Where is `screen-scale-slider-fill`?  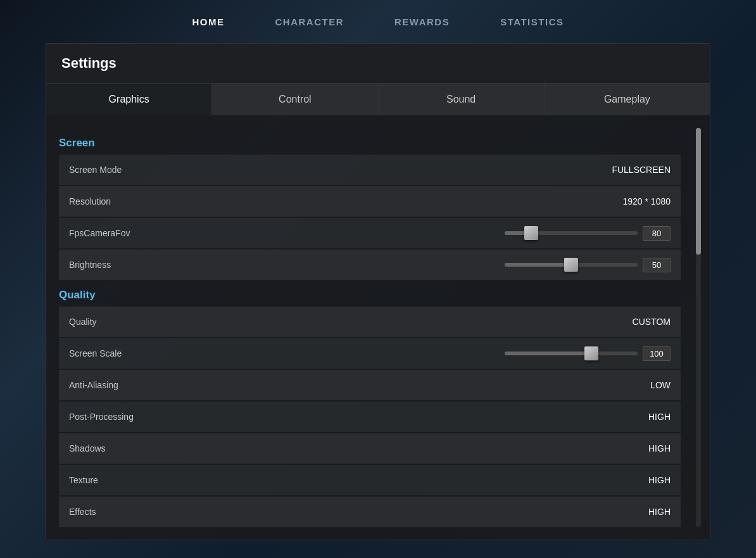
screen-scale-slider-fill is located at coordinates (548, 353).